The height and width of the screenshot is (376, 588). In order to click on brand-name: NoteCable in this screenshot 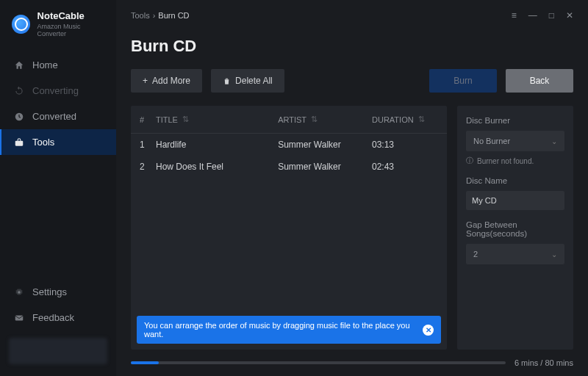, I will do `click(72, 16)`.